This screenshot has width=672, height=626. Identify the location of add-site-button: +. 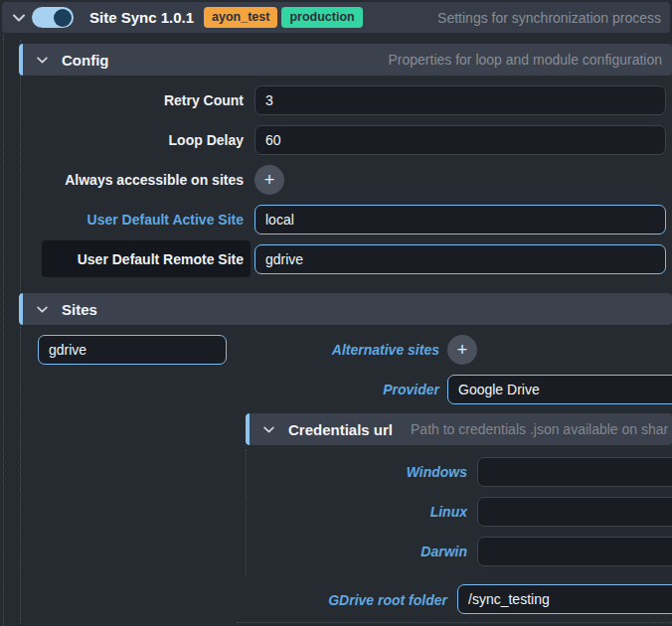
(269, 180).